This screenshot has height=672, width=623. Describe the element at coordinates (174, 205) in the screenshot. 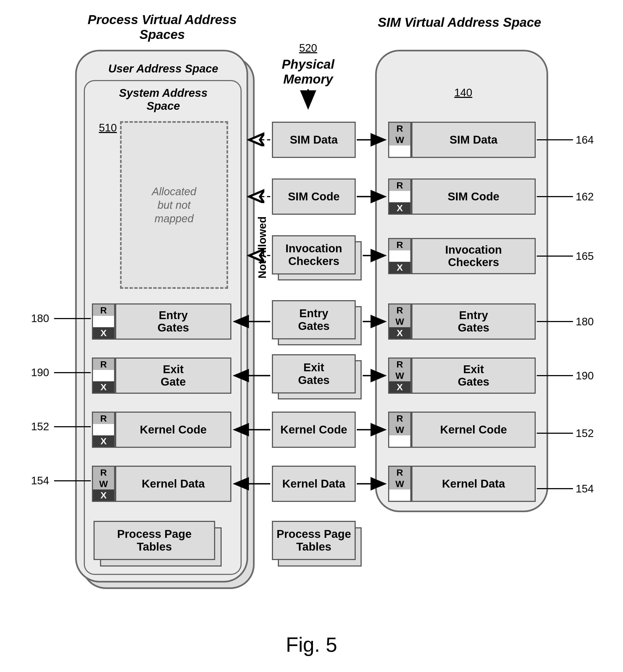

I see `allocated-not-mapped-box: Allocated but not mapped` at that location.